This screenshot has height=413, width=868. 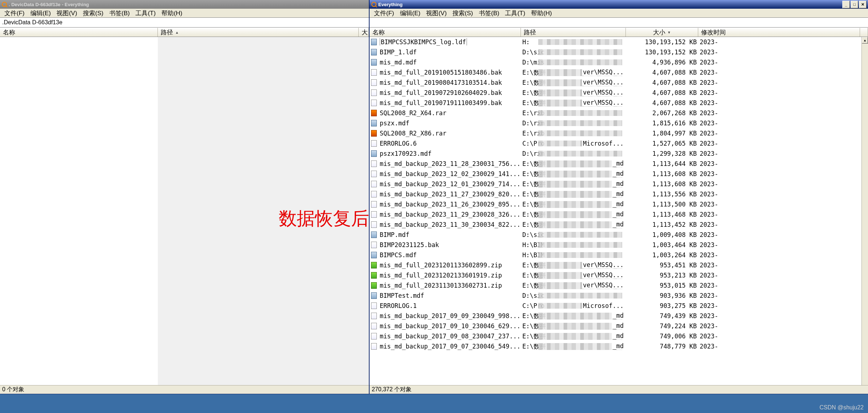 What do you see at coordinates (573, 133) in the screenshot?
I see `file-path: E:\rxb` at bounding box center [573, 133].